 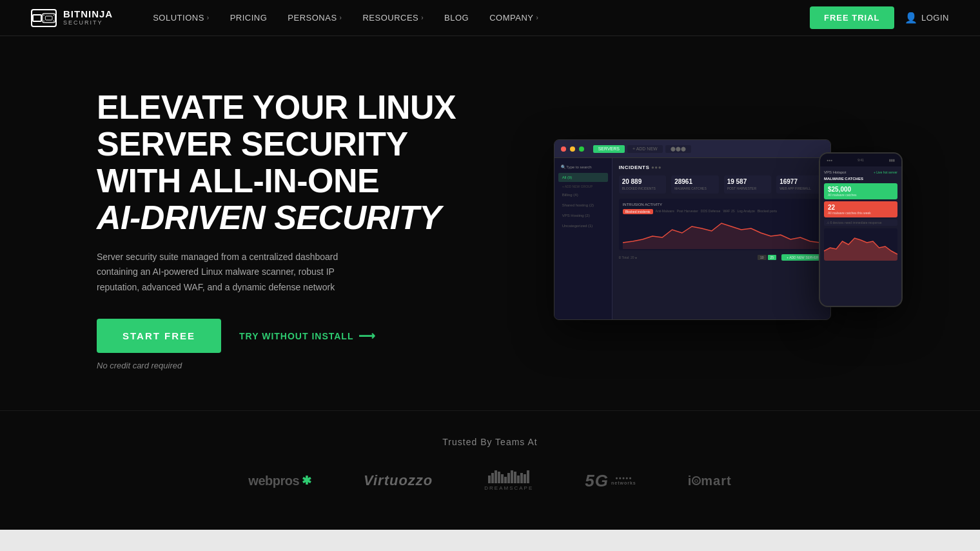 What do you see at coordinates (721, 205) in the screenshot?
I see `chart-title: INTRUSION ACTIVITY` at bounding box center [721, 205].